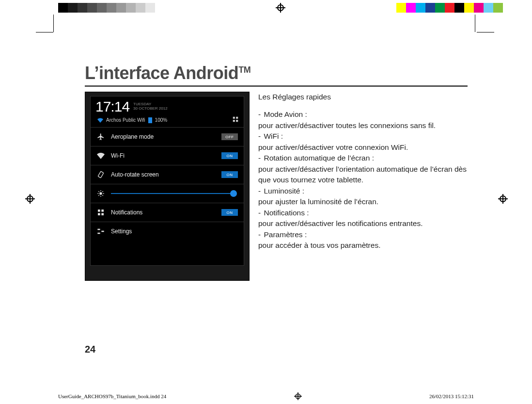 This screenshot has height=404, width=532. What do you see at coordinates (362, 147) in the screenshot?
I see `desc-wifi-body: pour activer/désactiver votre connexion …` at bounding box center [362, 147].